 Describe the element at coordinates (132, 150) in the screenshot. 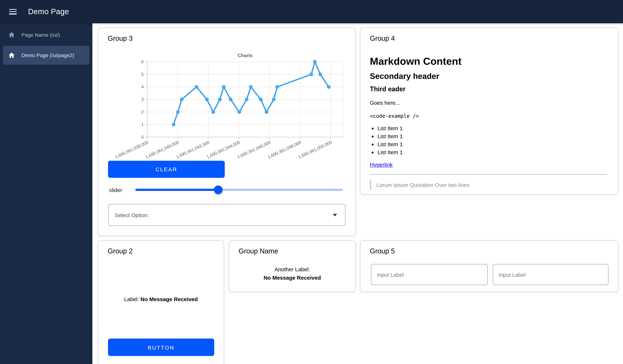

I see `svg-text: 1,690,361,038,000` at that location.